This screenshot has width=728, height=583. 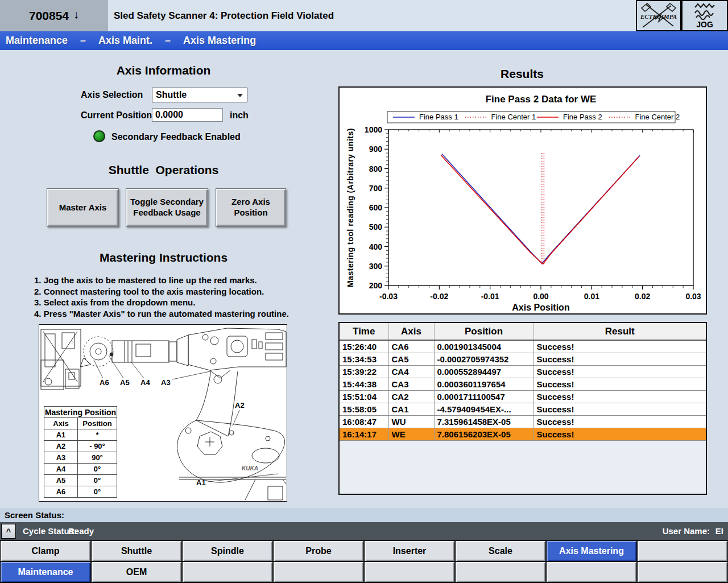 What do you see at coordinates (46, 551) in the screenshot?
I see `menu-button-clamp: Clamp` at bounding box center [46, 551].